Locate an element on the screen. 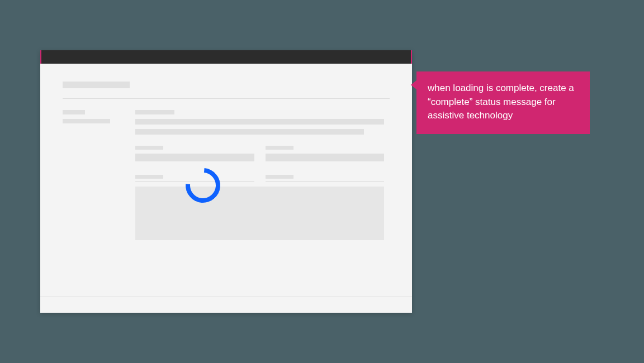 Image resolution: width=644 pixels, height=363 pixels. panel-body-skeleton is located at coordinates (259, 213).